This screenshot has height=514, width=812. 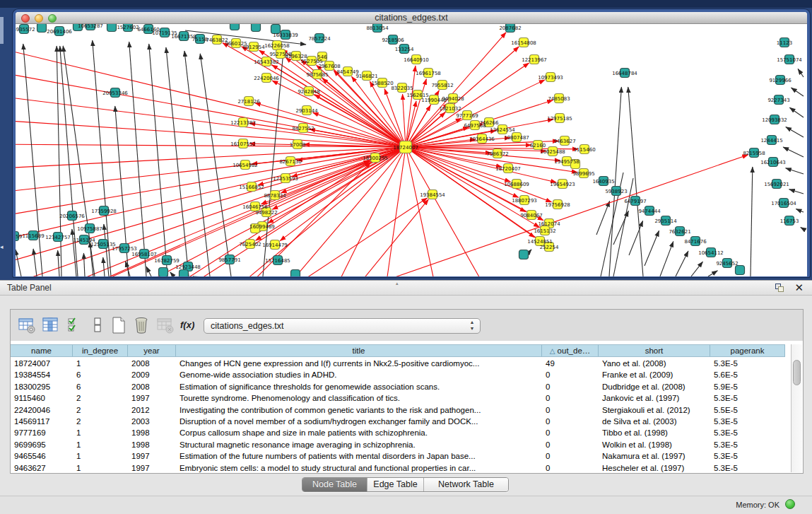 I want to click on graph-node-label: 17016504, so click(x=784, y=204).